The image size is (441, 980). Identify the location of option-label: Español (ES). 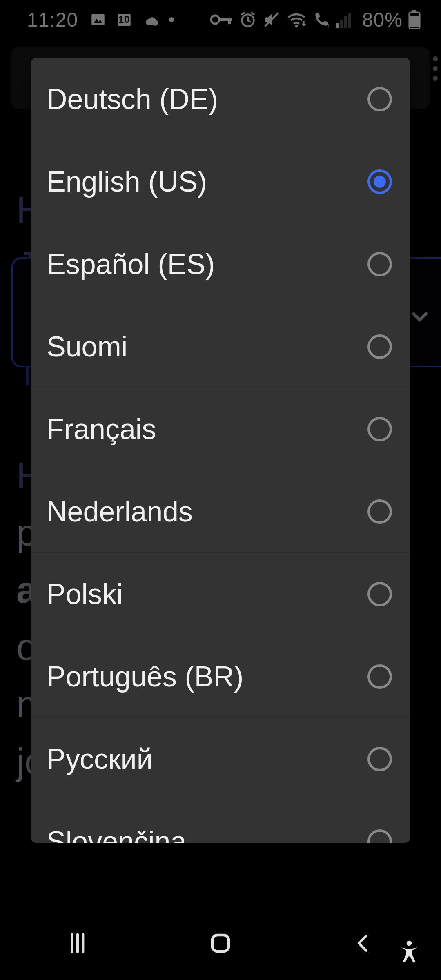
(131, 264).